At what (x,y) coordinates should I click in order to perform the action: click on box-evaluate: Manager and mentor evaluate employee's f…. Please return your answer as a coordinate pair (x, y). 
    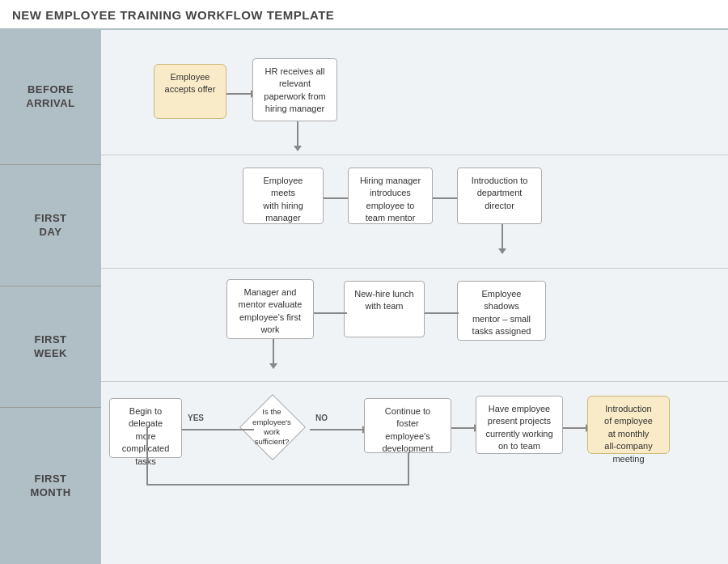
    Looking at the image, I should click on (270, 309).